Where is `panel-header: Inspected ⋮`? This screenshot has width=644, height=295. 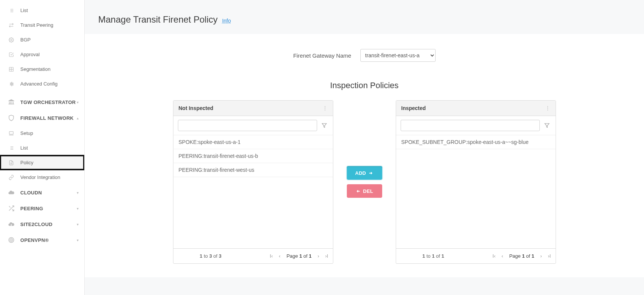
panel-header: Inspected ⋮ is located at coordinates (476, 109).